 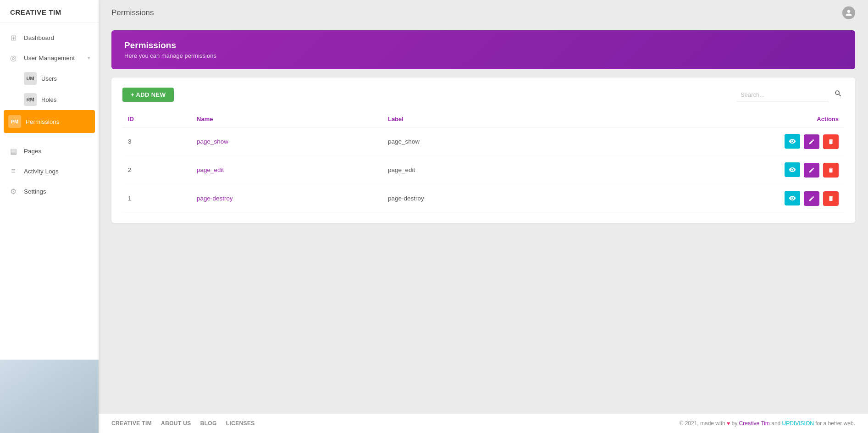 What do you see at coordinates (478, 170) in the screenshot?
I see `cell-label: page_edit` at bounding box center [478, 170].